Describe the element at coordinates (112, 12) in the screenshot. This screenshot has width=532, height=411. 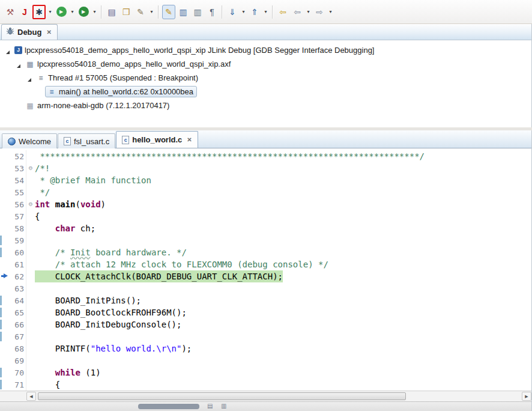
I see `memory-monitor-icon: ▤` at that location.